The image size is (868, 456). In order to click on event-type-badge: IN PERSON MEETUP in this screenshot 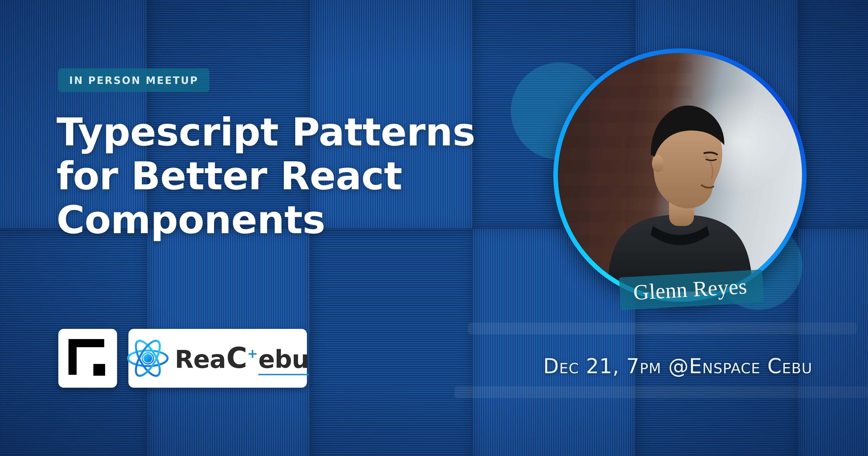, I will do `click(134, 80)`.